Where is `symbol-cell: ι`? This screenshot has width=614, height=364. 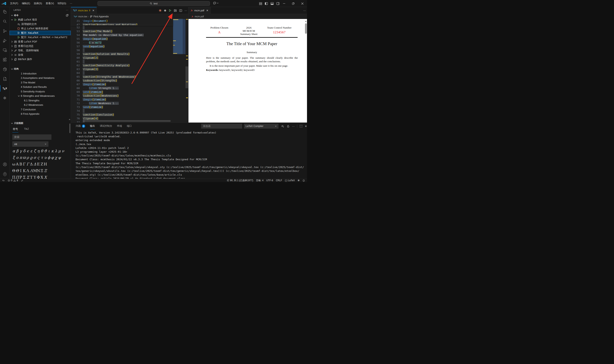 symbol-cell: ι is located at coordinates (49, 151).